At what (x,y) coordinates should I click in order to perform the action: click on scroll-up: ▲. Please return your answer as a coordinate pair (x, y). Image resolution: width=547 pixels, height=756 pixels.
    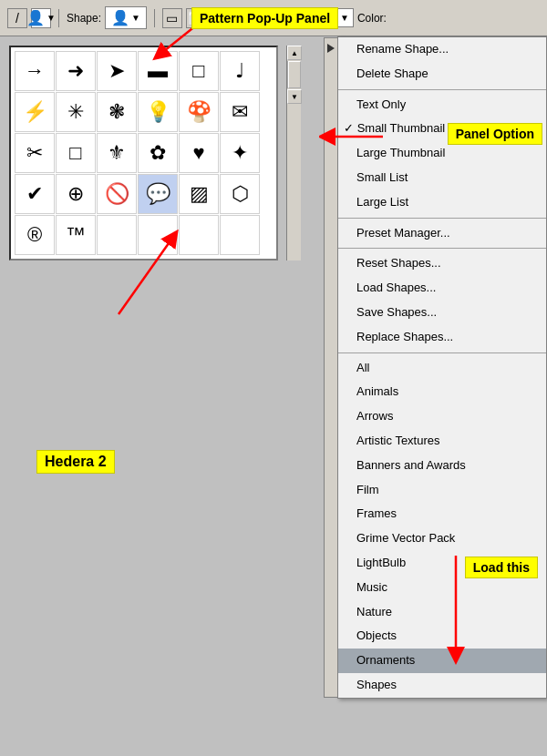
    Looking at the image, I should click on (294, 53).